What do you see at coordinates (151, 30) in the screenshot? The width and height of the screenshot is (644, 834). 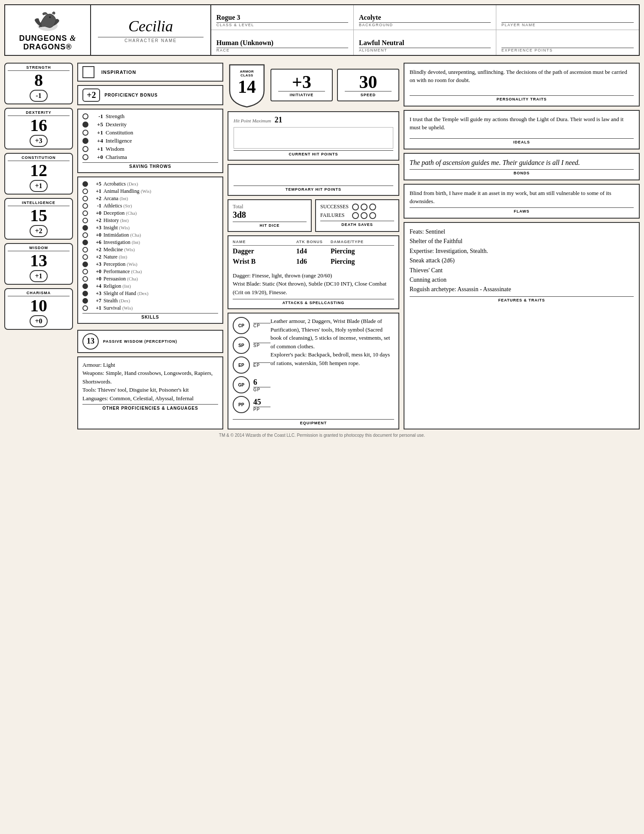 I see `character-name-section: Cecilia CHARACTER NAME` at bounding box center [151, 30].